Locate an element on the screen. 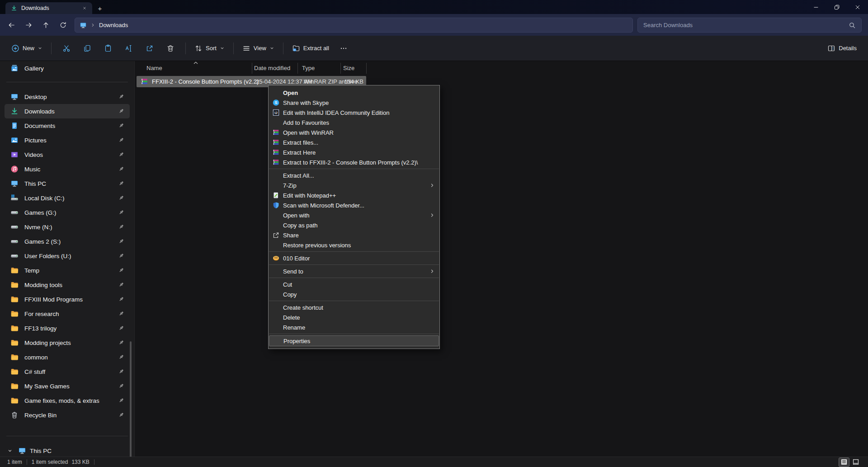 This screenshot has width=868, height=467. navigation-bar: Downloads Search Downloads is located at coordinates (434, 25).